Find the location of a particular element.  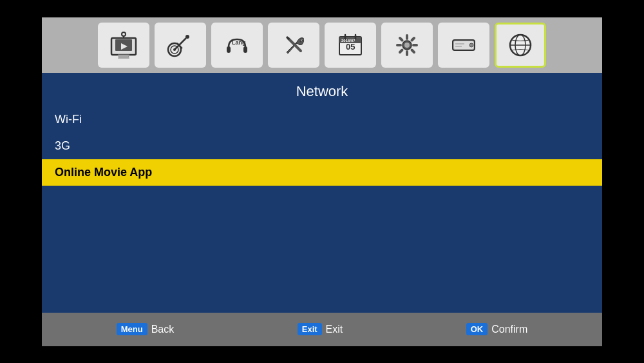

exit-badge: Exit is located at coordinates (310, 329).